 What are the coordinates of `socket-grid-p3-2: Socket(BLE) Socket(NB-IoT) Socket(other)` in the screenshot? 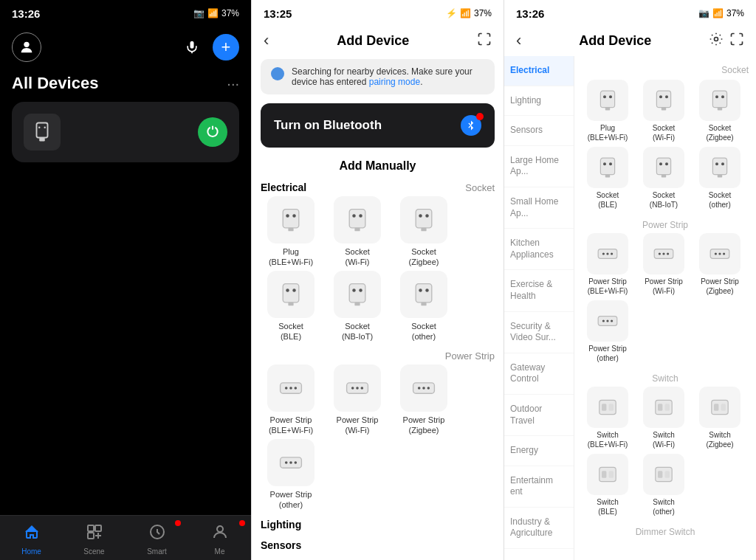 It's located at (665, 179).